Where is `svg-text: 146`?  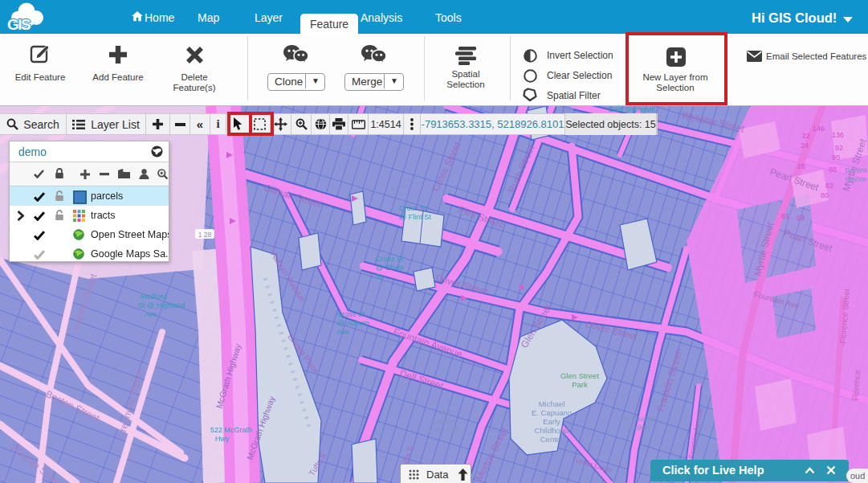
svg-text: 146 is located at coordinates (819, 129).